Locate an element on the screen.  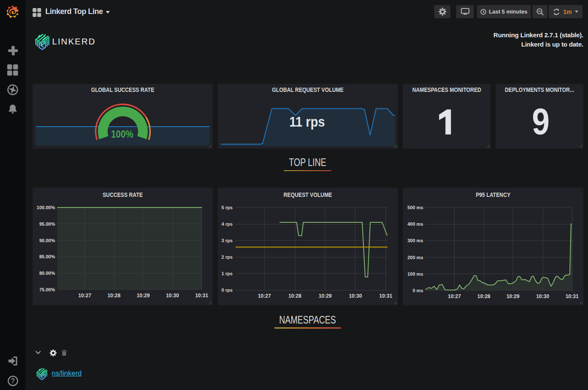
svg-text: 95.00% is located at coordinates (47, 224).